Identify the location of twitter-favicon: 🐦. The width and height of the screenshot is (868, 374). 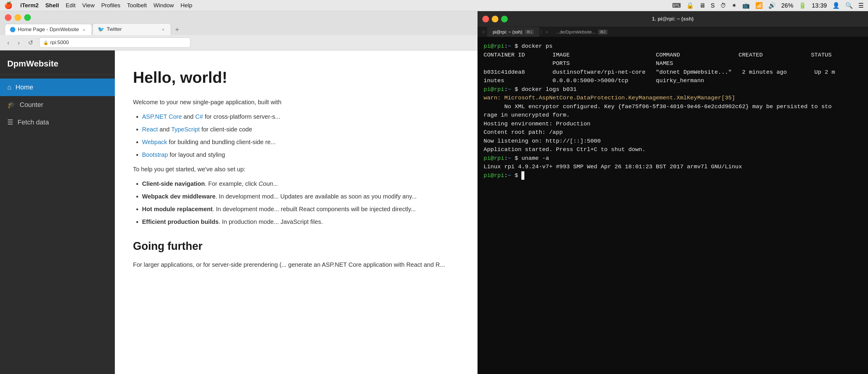
(101, 29).